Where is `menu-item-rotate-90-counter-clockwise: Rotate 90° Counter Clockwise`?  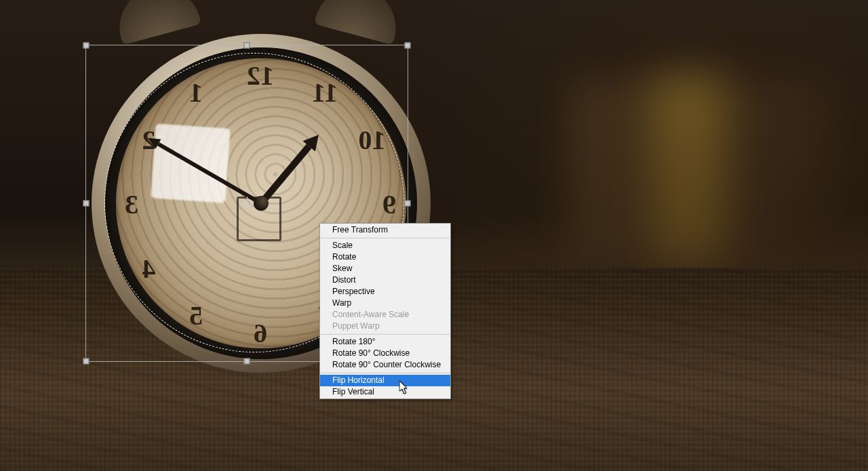
menu-item-rotate-90-counter-clockwise: Rotate 90° Counter Clockwise is located at coordinates (385, 365).